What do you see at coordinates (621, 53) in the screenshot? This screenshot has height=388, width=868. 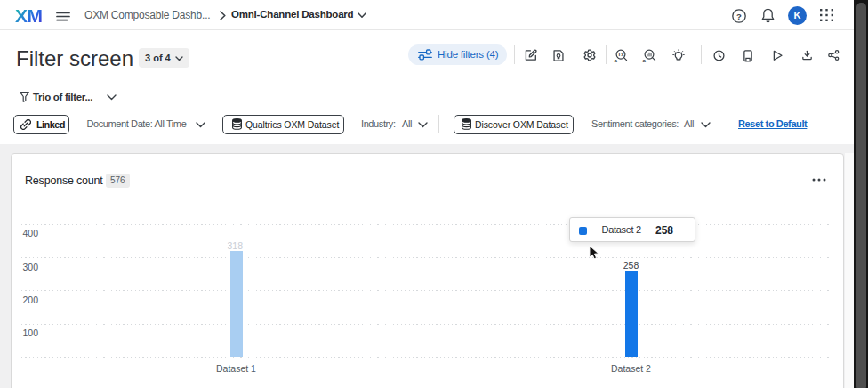 I see `svg-text: Tx` at bounding box center [621, 53].